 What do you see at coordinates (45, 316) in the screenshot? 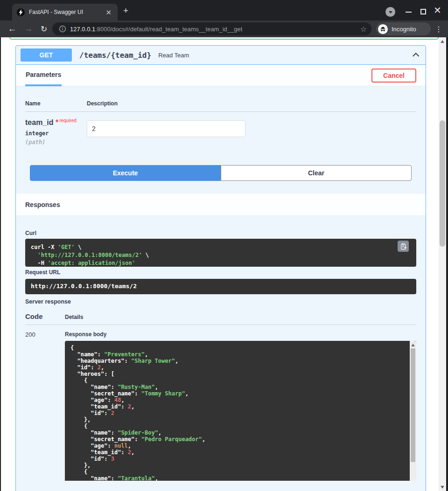
I see `code-column-header: Code` at bounding box center [45, 316].